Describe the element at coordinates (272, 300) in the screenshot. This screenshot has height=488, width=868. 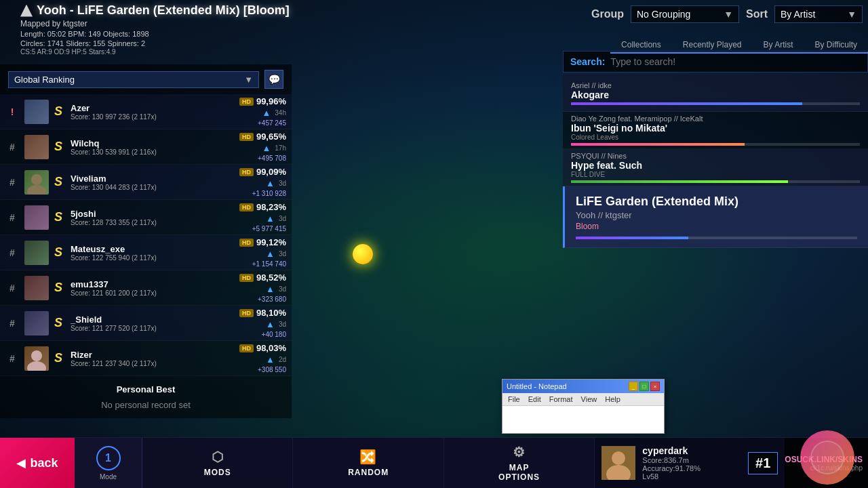
I see `lb-pp: +323 680` at that location.